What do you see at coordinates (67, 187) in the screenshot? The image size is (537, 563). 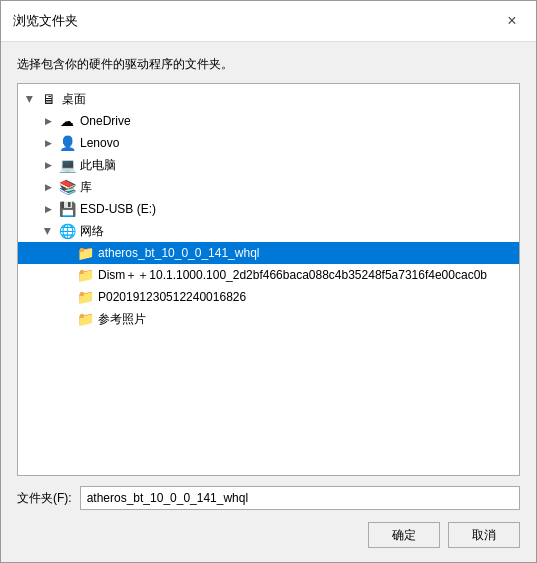 I see `item-icon-library: 📚` at bounding box center [67, 187].